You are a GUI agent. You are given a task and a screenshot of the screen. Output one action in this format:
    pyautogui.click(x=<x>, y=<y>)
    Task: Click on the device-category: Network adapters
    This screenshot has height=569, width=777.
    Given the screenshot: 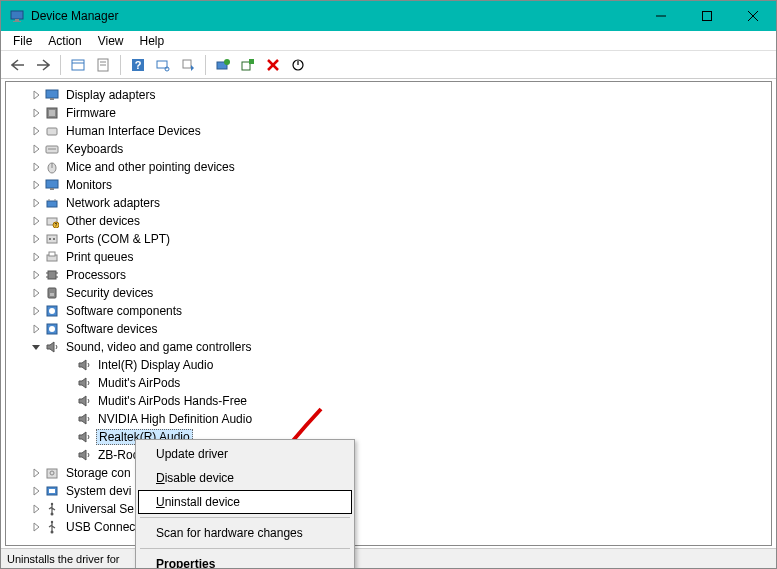 What is the action you would take?
    pyautogui.click(x=388, y=203)
    